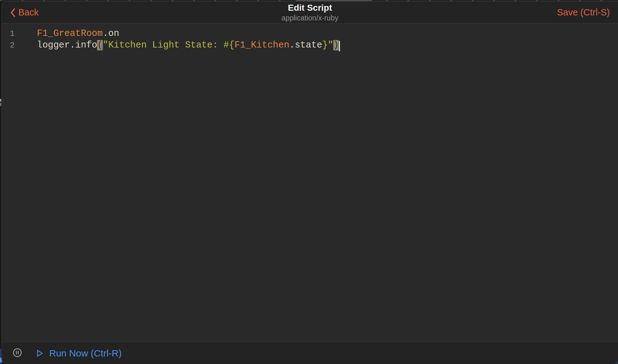 The image size is (618, 364). What do you see at coordinates (163, 45) in the screenshot?
I see `code-token: "Kitchen Light State:` at bounding box center [163, 45].